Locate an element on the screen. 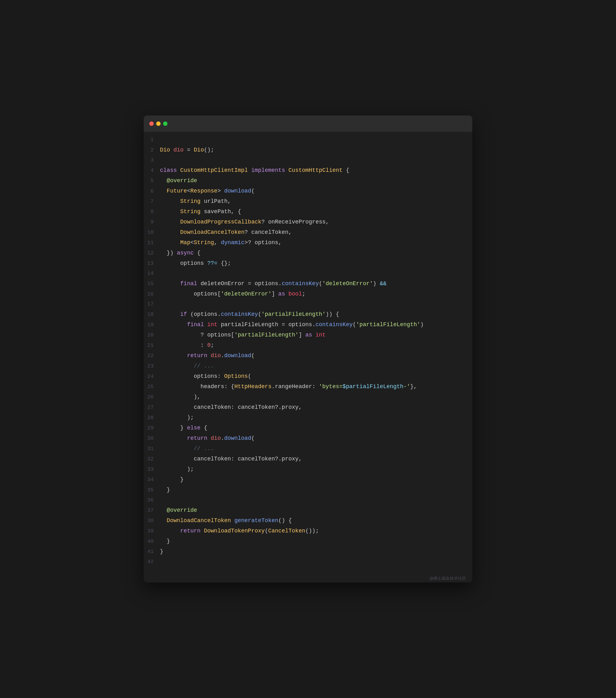 This screenshot has height=698, width=616. code-line-28: 28 ); is located at coordinates (308, 418).